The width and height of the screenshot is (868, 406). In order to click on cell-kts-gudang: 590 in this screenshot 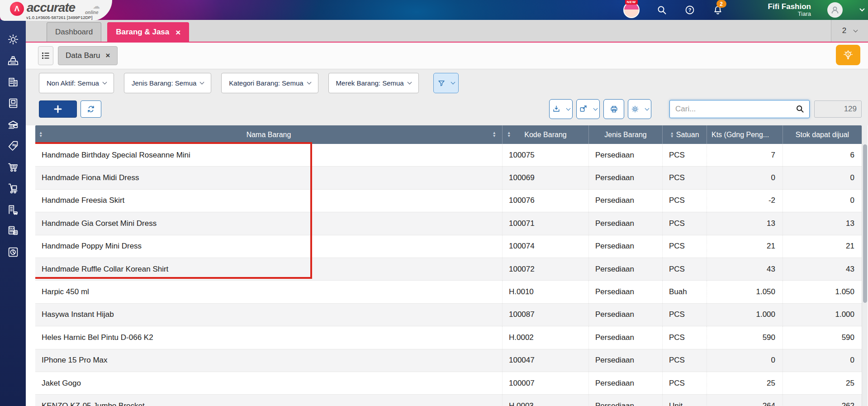, I will do `click(745, 338)`.